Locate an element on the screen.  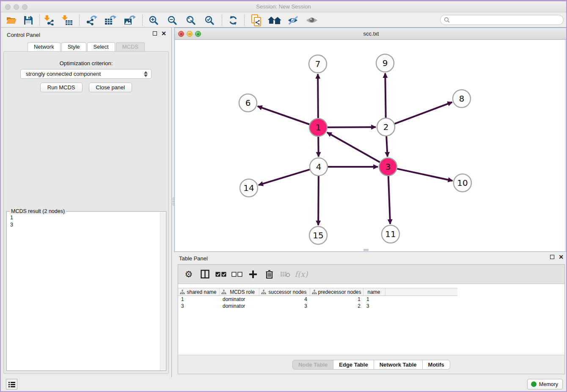
save-session-button is located at coordinates (28, 20).